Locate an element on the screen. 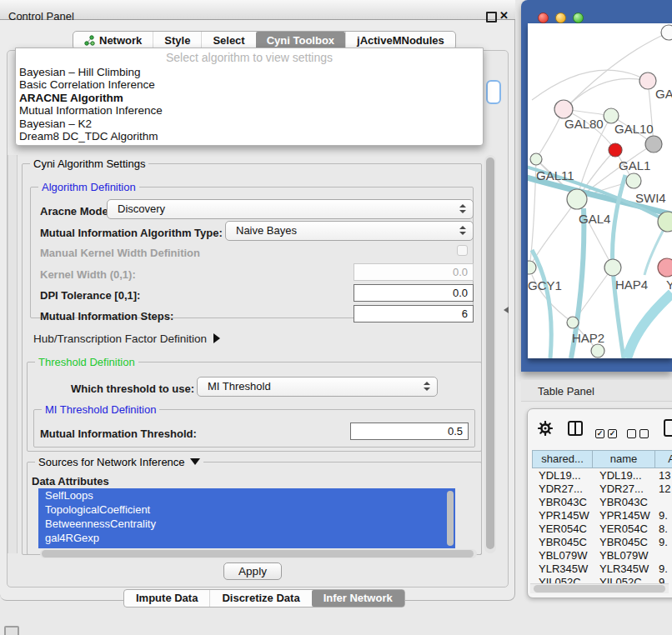 The height and width of the screenshot is (635, 672). list-item: gal4RGexp is located at coordinates (247, 538).